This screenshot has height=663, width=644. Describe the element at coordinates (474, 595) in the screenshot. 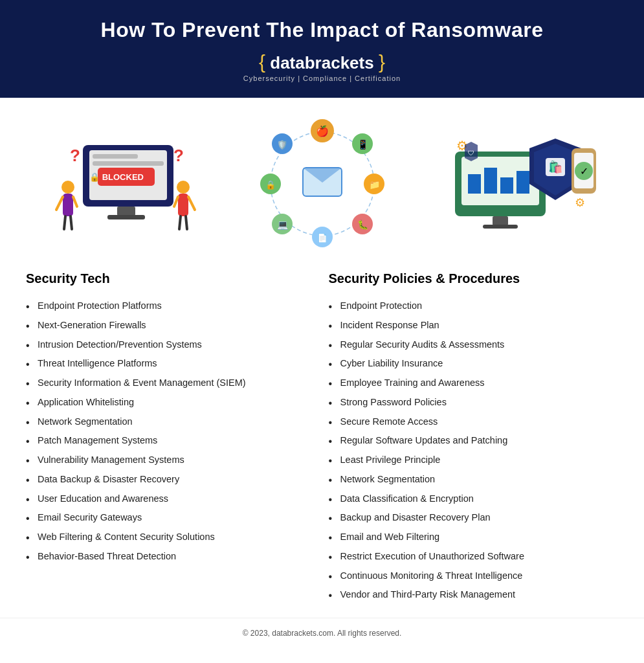

I see `list-item: Vendor and Third-Party Risk Management` at that location.